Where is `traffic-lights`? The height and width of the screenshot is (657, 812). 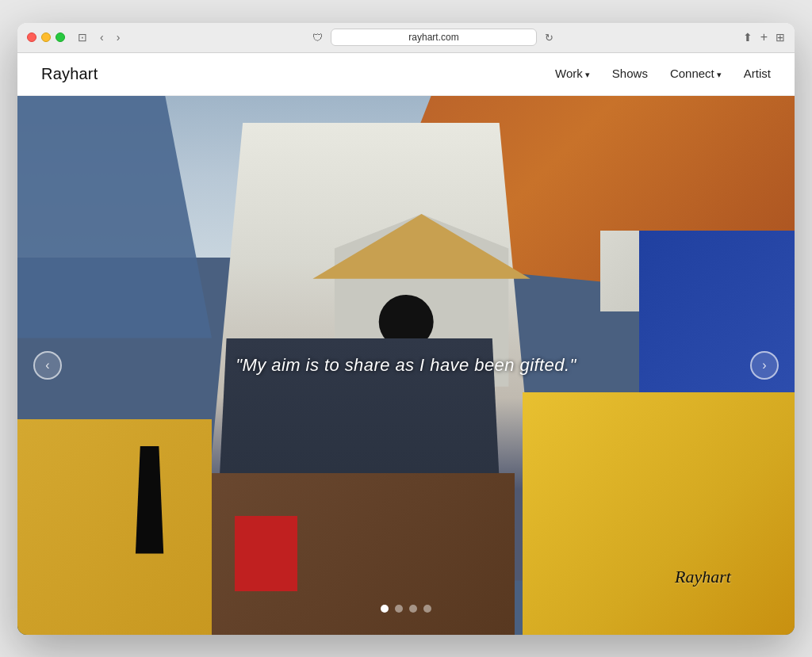
traffic-lights is located at coordinates (46, 37).